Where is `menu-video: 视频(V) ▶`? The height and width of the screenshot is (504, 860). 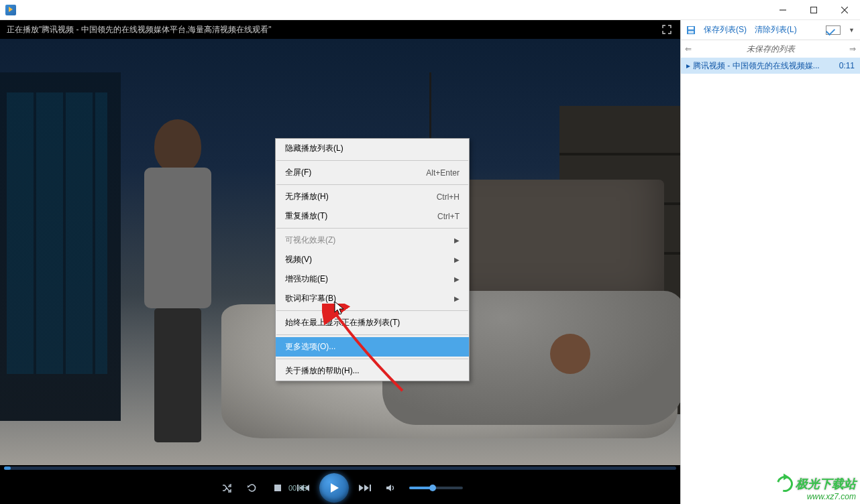 menu-video: 视频(V) ▶ is located at coordinates (372, 260).